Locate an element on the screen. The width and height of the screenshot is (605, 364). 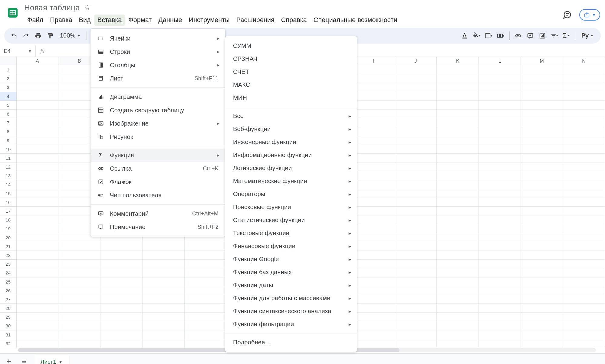
app-logo is located at coordinates (13, 13).